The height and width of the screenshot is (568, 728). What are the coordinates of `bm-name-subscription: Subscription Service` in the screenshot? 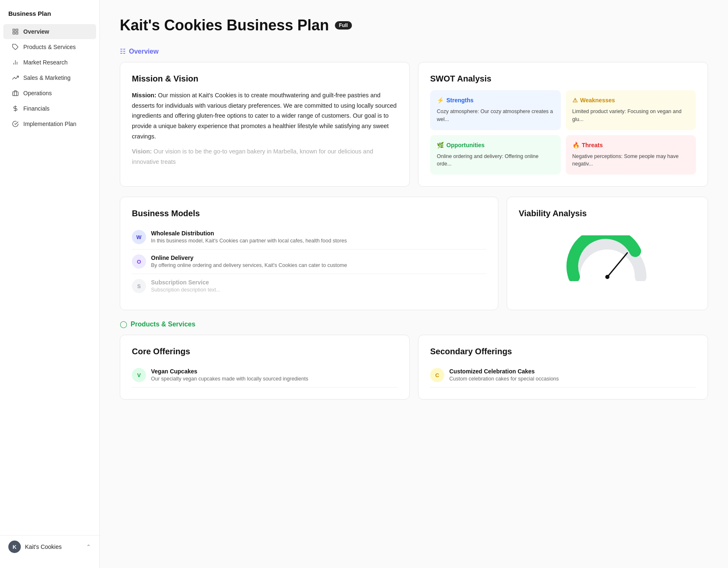 It's located at (186, 282).